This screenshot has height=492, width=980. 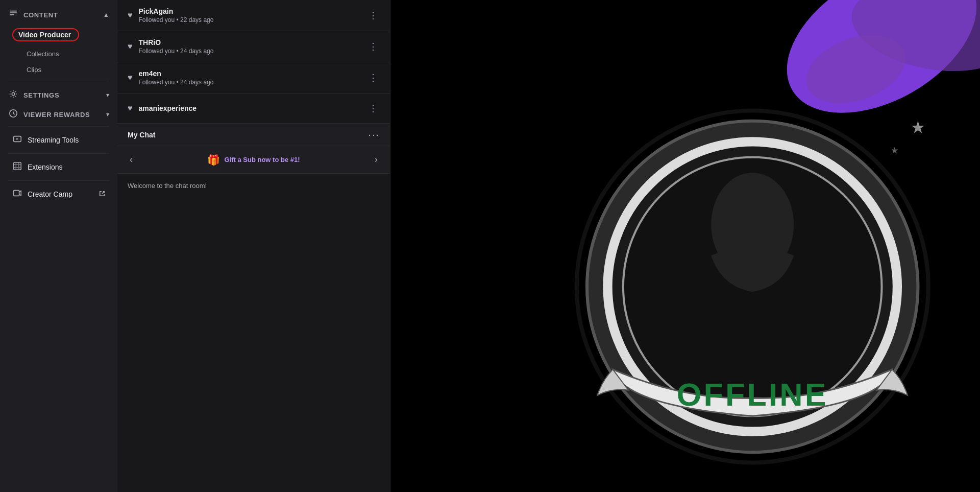 What do you see at coordinates (373, 15) in the screenshot?
I see `follower-menu-1: ⋮` at bounding box center [373, 15].